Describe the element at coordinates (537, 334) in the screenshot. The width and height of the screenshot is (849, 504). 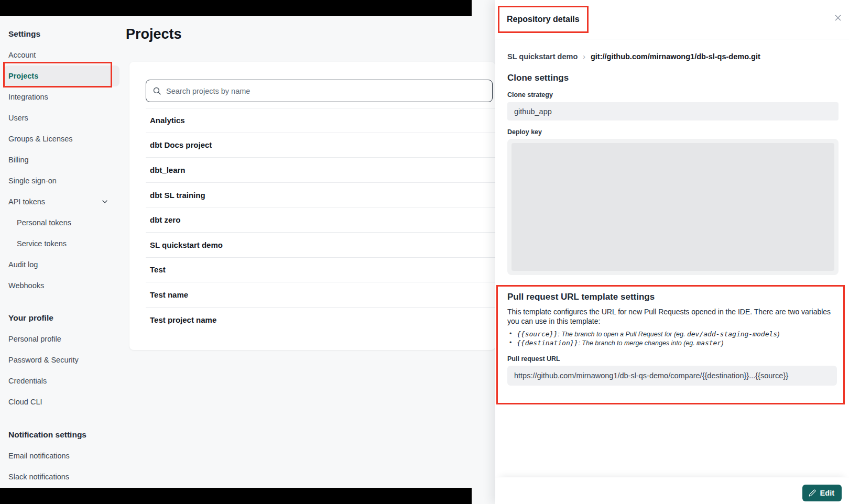
I see `source-variable: {{source}}` at that location.